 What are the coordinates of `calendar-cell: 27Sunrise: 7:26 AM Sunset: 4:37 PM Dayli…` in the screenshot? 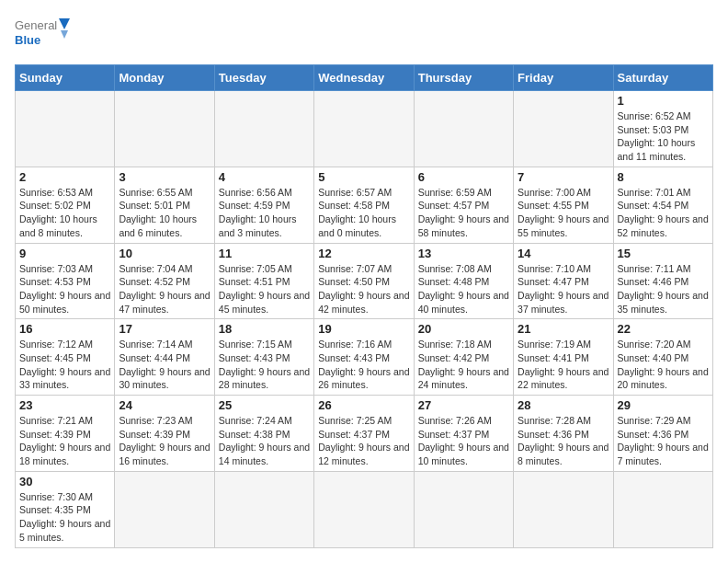 It's located at (463, 434).